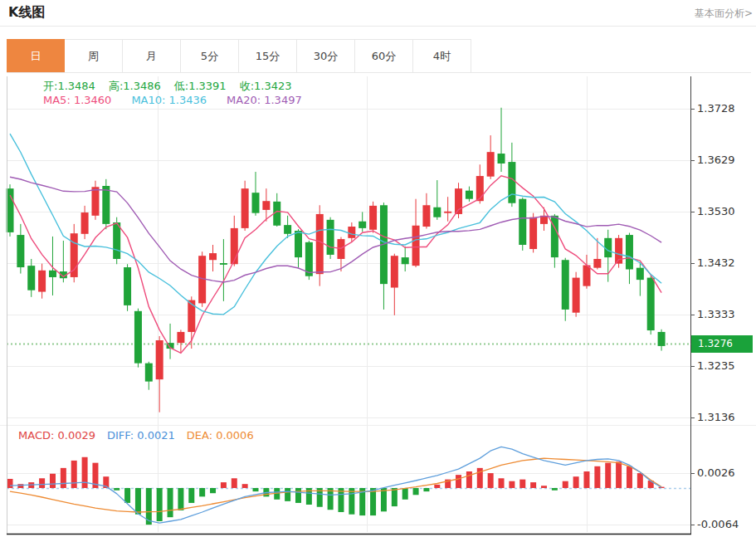 The image size is (756, 537). Describe the element at coordinates (724, 473) in the screenshot. I see `macd-axis-label: 0.0026` at that location.